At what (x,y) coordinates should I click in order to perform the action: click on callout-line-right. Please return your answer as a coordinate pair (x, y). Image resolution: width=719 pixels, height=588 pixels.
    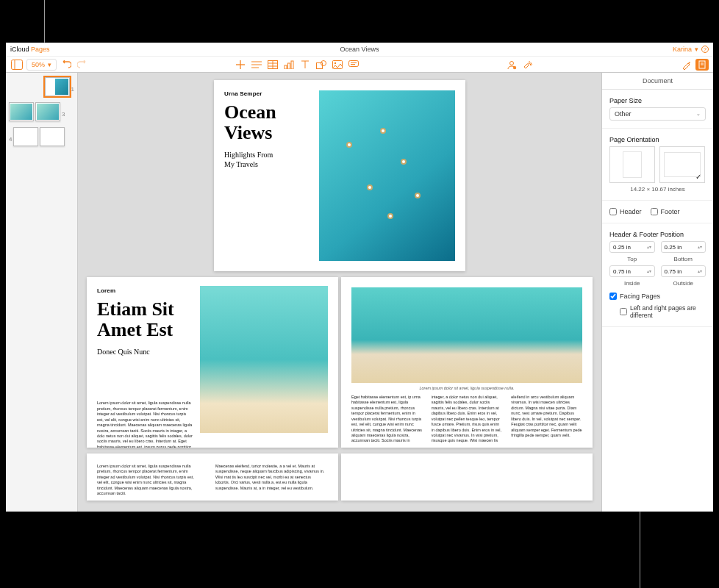
    Looking at the image, I should click on (640, 550).